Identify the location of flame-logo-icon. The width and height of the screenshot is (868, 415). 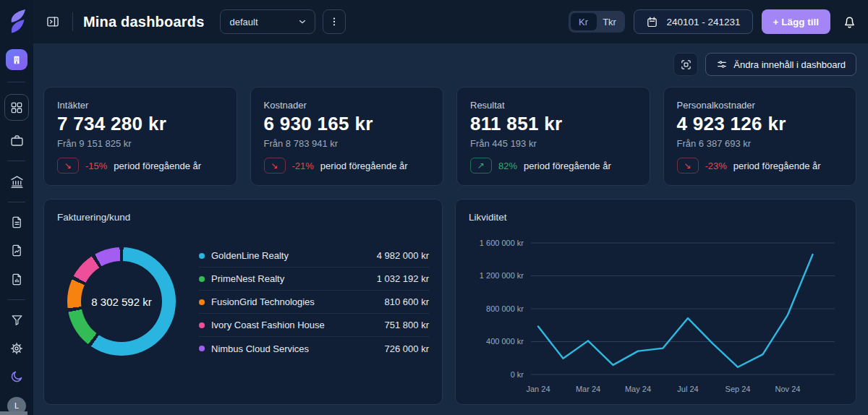
(17, 22).